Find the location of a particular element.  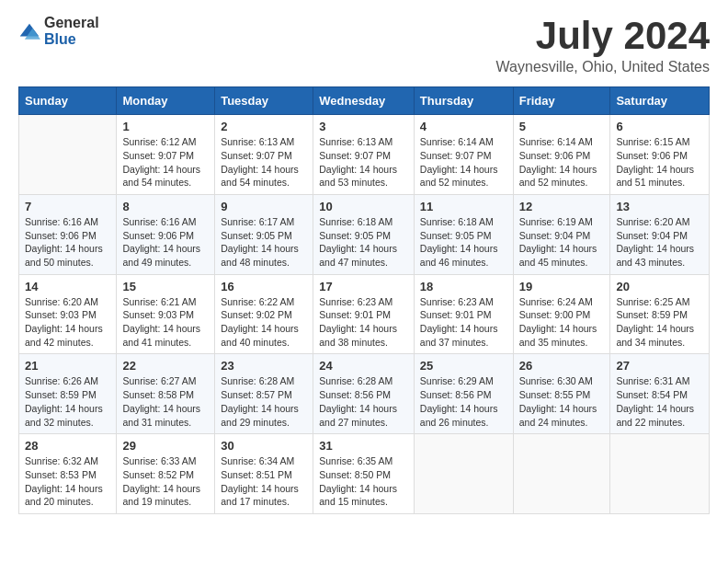

table-row: 9 Sunrise: 6:17 AM Sunset: 9:05 PM Dayli… is located at coordinates (265, 234).